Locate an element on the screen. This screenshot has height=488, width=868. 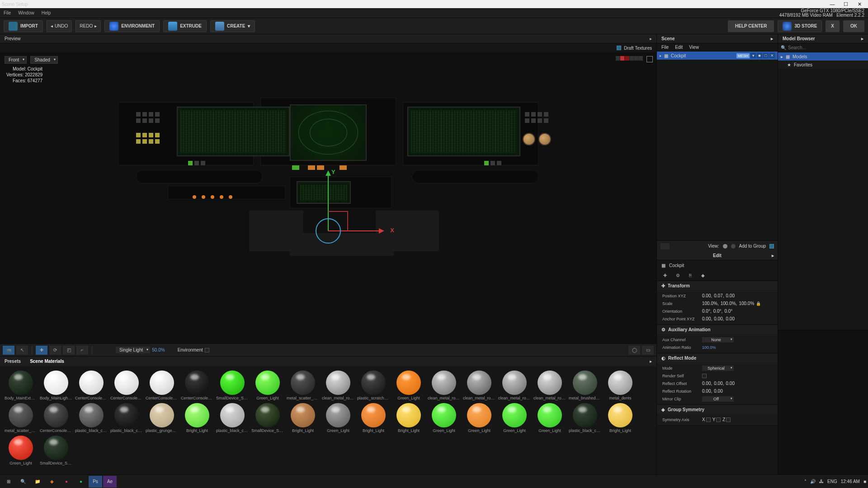
extrude-button: EXTRUDE is located at coordinates (185, 26).